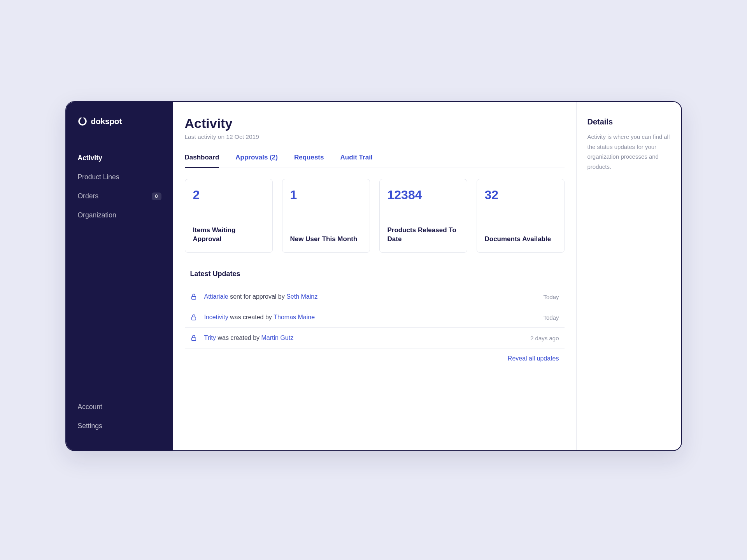 This screenshot has height=560, width=747. What do you see at coordinates (375, 317) in the screenshot?
I see `updates-list: Attiariale sent for approval by Seth Mai…` at bounding box center [375, 317].